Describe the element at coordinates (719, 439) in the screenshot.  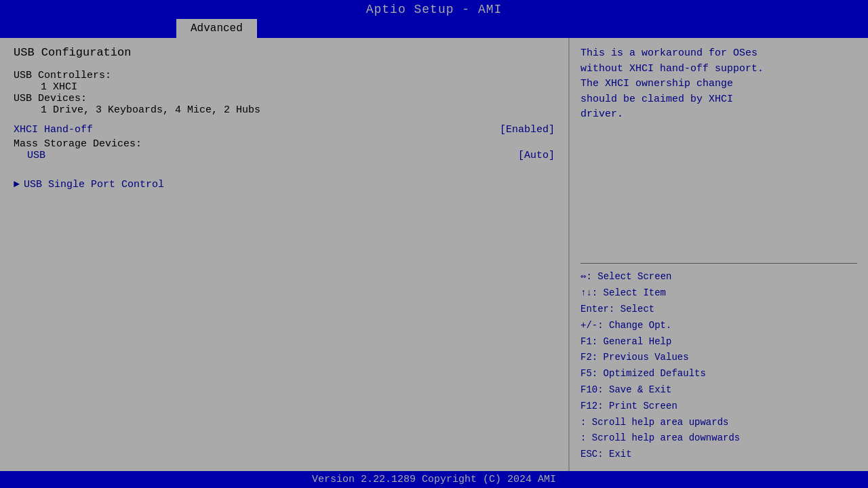
I see `key-legend-item: : Scroll help area downwards` at that location.